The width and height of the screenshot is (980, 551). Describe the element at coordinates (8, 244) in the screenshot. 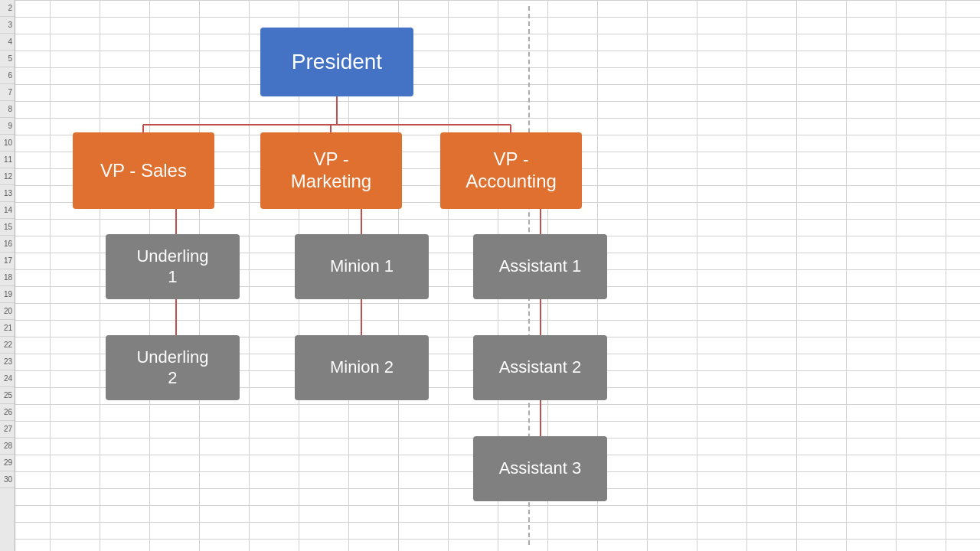

I see `row-num: 16` at that location.